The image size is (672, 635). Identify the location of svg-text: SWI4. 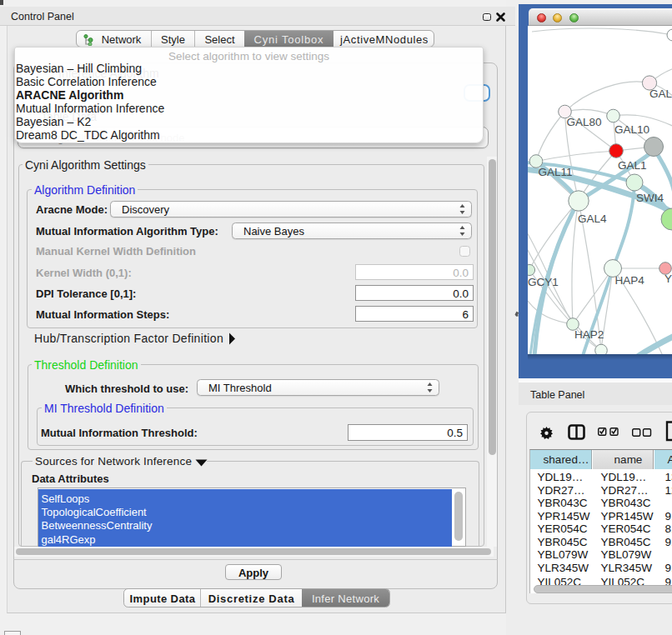
(650, 198).